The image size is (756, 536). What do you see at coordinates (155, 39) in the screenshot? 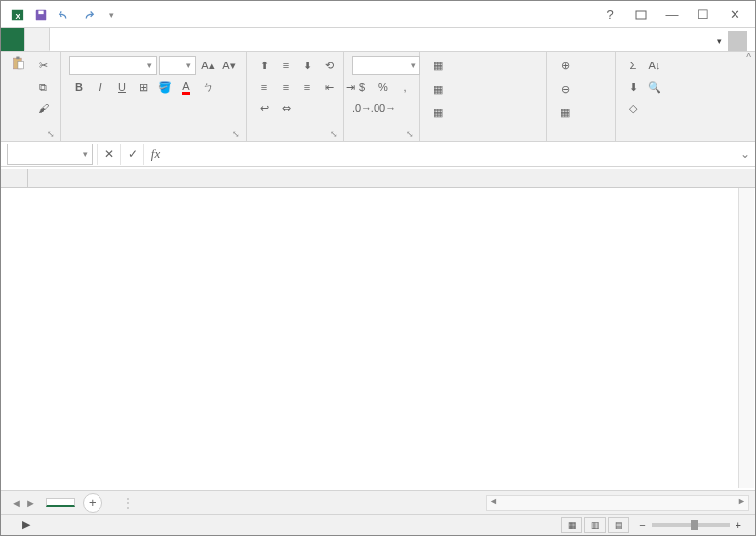
I see `tab-review` at bounding box center [155, 39].